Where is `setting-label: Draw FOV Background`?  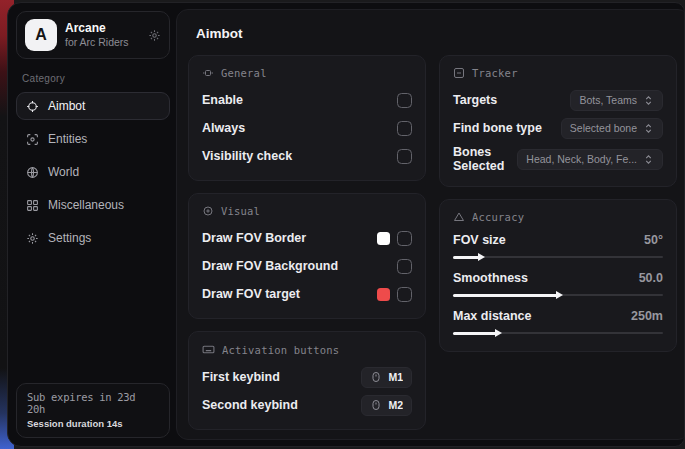
setting-label: Draw FOV Background is located at coordinates (270, 266).